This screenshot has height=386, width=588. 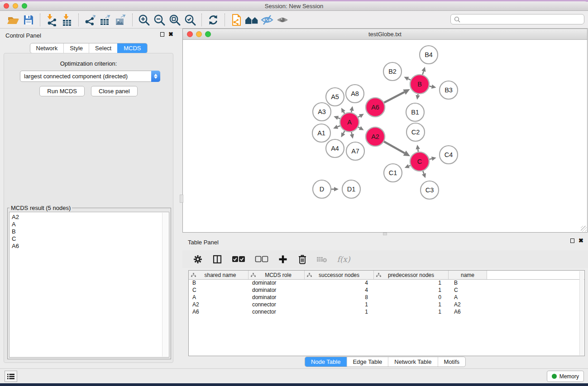 I want to click on mcds-result-item: C, so click(x=89, y=239).